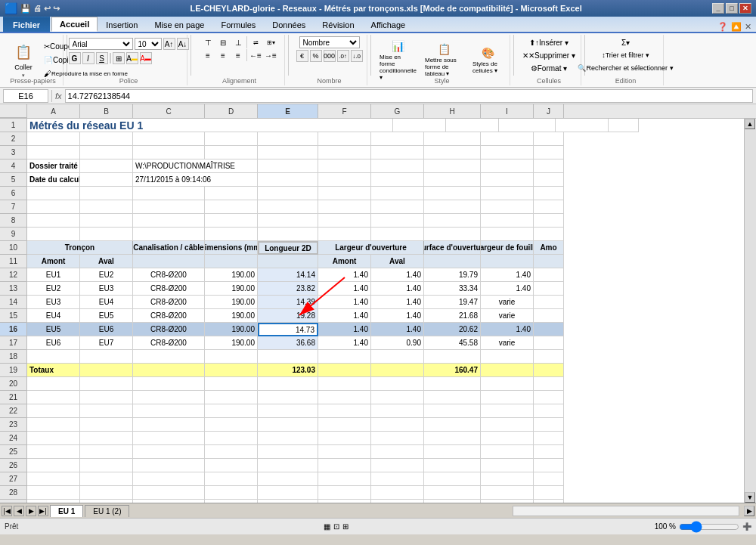  I want to click on cell-I15: varie, so click(507, 316).